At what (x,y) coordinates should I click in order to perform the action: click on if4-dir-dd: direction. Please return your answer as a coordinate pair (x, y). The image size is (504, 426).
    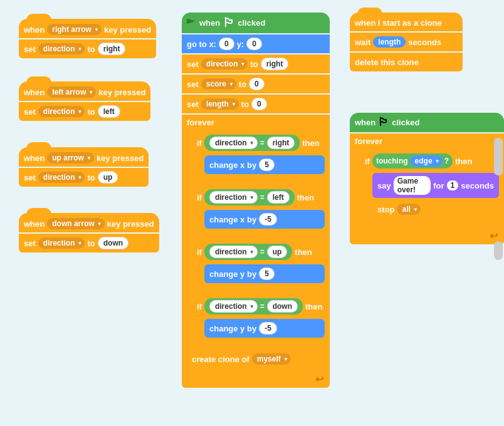
    Looking at the image, I should click on (233, 306).